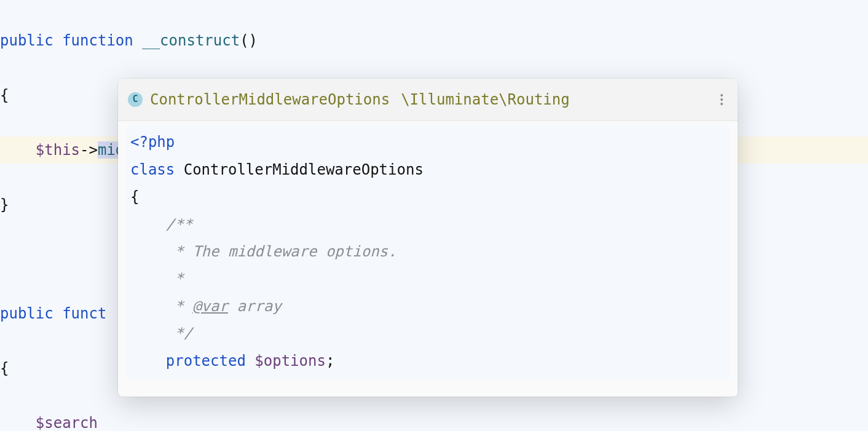 This screenshot has width=868, height=431. I want to click on docblock: /**, so click(180, 224).